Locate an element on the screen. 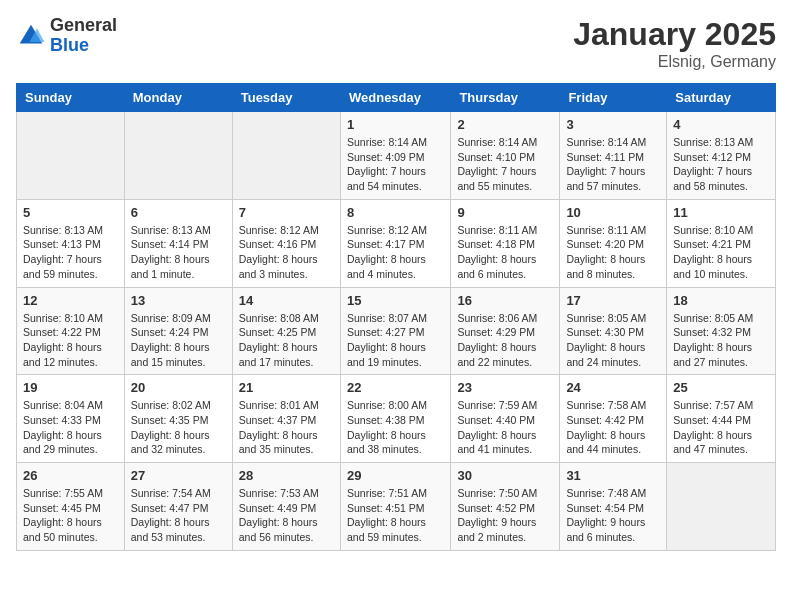 The height and width of the screenshot is (612, 792). day-detail: Sunrise: 8:02 AMSunset: 4:35 PMDaylight:… is located at coordinates (178, 428).